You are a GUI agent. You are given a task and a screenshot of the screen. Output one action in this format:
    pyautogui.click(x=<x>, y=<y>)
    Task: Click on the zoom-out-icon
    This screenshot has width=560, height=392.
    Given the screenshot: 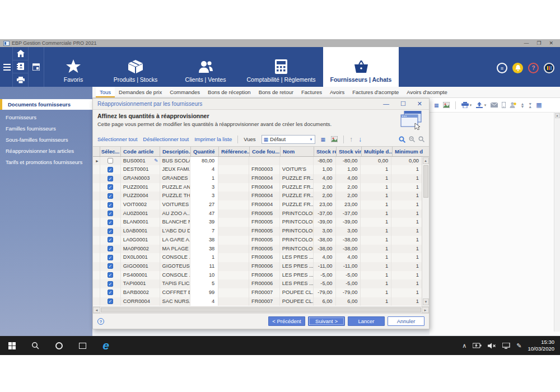 What is the action you would take?
    pyautogui.click(x=412, y=139)
    